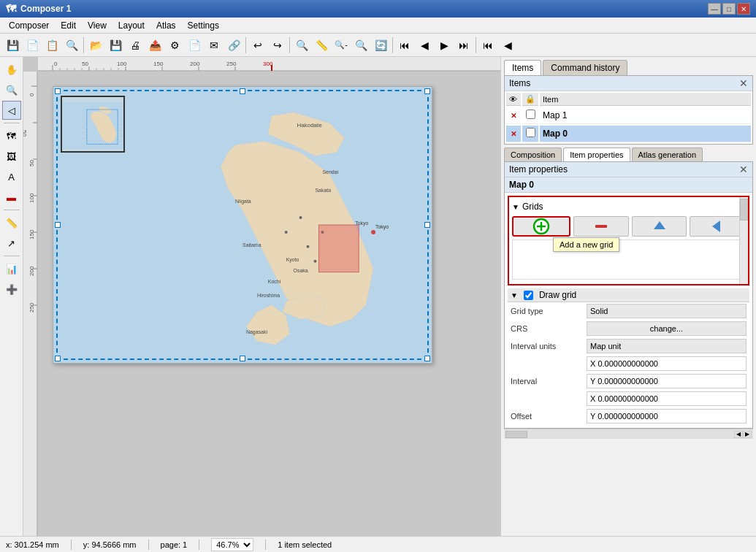 This screenshot has height=552, width=756. Describe the element at coordinates (666, 329) in the screenshot. I see `crs-change-button: change...` at that location.